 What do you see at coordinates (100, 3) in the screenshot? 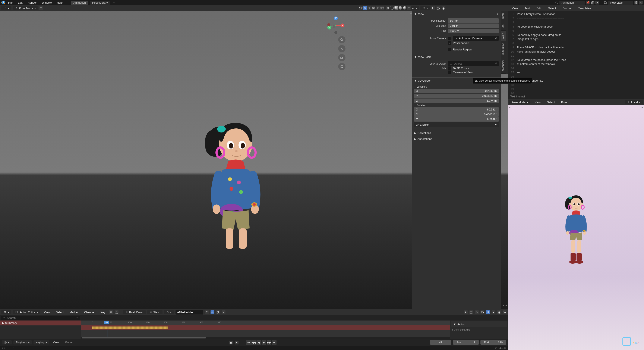
I see `workspace-tab-pose-library: Pose Library` at bounding box center [100, 3].